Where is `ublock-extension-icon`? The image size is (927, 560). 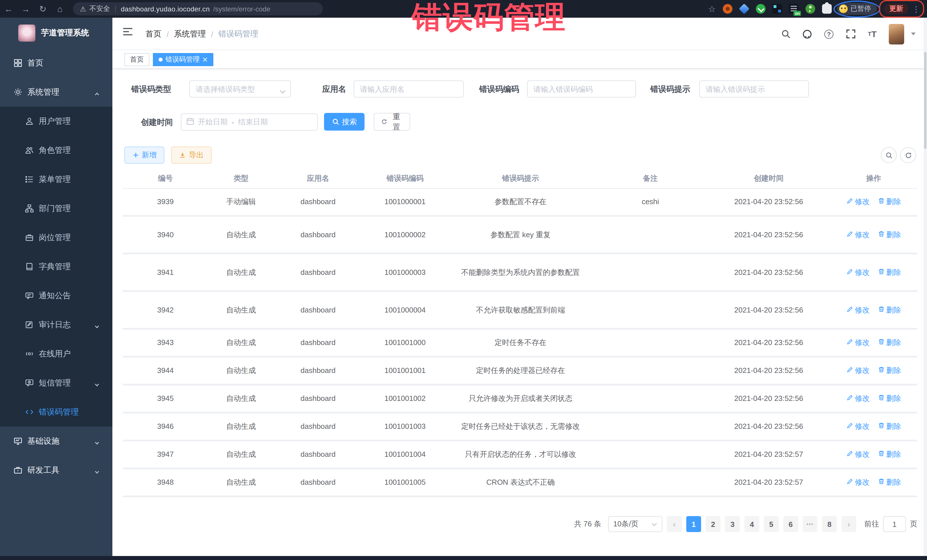
ublock-extension-icon is located at coordinates (728, 9).